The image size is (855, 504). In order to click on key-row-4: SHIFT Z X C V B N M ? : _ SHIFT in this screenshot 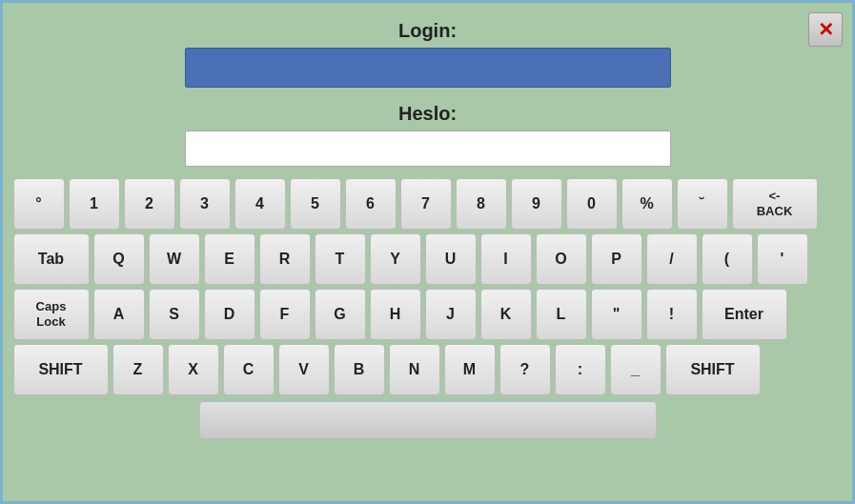, I will do `click(428, 370)`.